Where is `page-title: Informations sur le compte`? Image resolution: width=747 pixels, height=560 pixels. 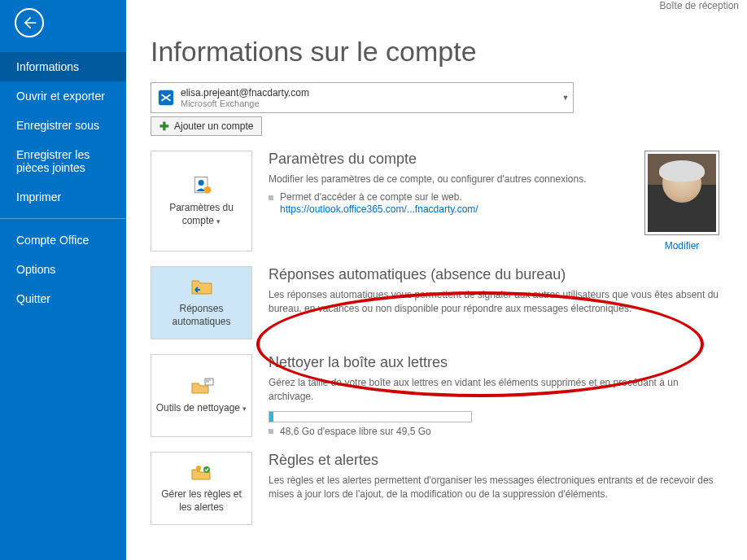
page-title: Informations sur le compte is located at coordinates (436, 52).